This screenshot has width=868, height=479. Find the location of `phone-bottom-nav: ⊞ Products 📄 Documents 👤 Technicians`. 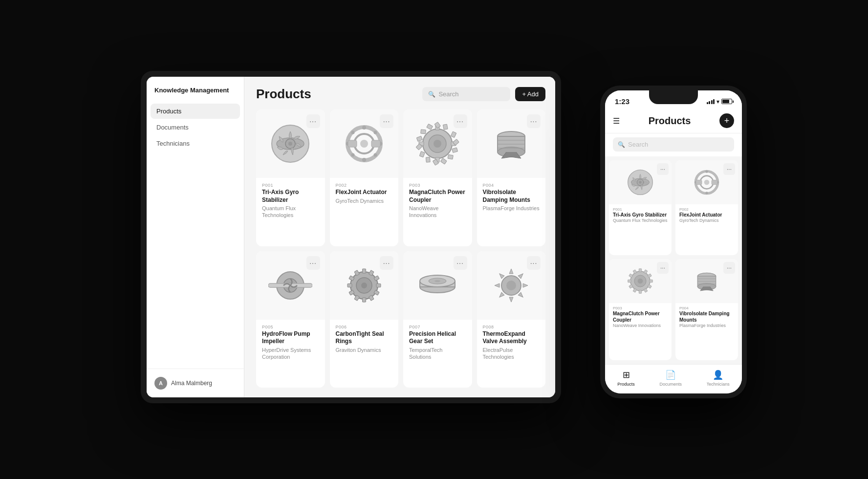

phone-bottom-nav: ⊞ Products 📄 Documents 👤 Technicians is located at coordinates (673, 379).